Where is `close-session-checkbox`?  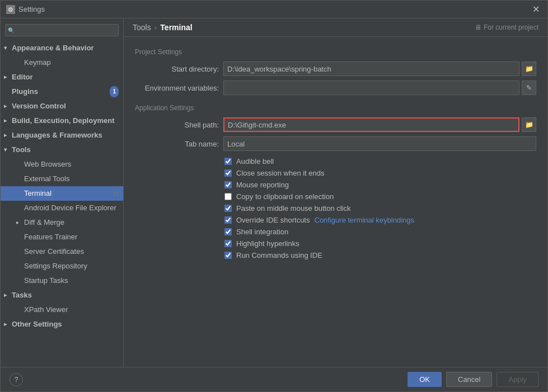 close-session-checkbox is located at coordinates (228, 173).